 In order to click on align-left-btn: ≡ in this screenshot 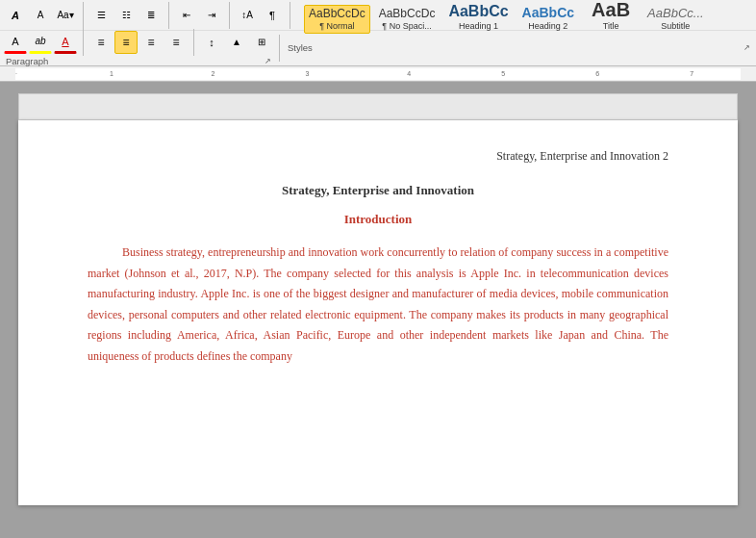, I will do `click(101, 42)`.